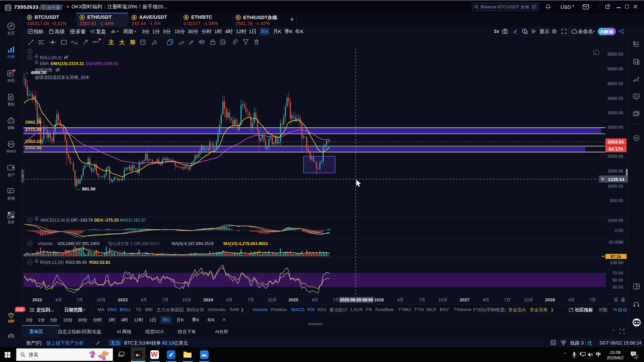  Describe the element at coordinates (615, 69) in the screenshot. I see `svg-text: 5000.00` at that location.